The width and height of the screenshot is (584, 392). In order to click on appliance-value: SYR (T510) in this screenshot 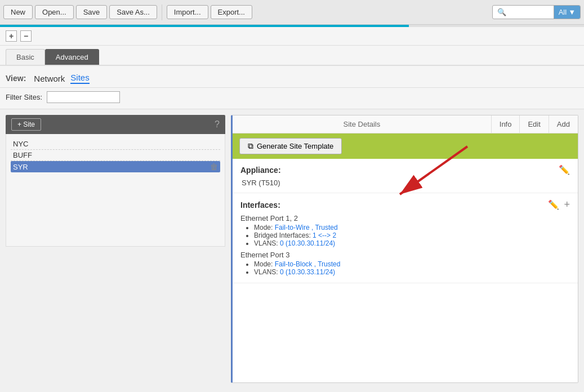, I will do `click(405, 182)`.